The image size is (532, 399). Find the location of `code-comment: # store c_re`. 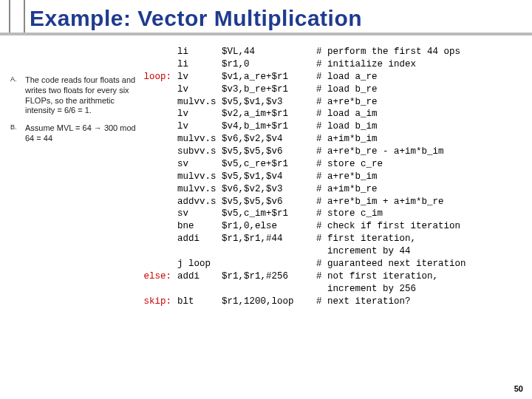

code-comment: # store c_re is located at coordinates (421, 164).